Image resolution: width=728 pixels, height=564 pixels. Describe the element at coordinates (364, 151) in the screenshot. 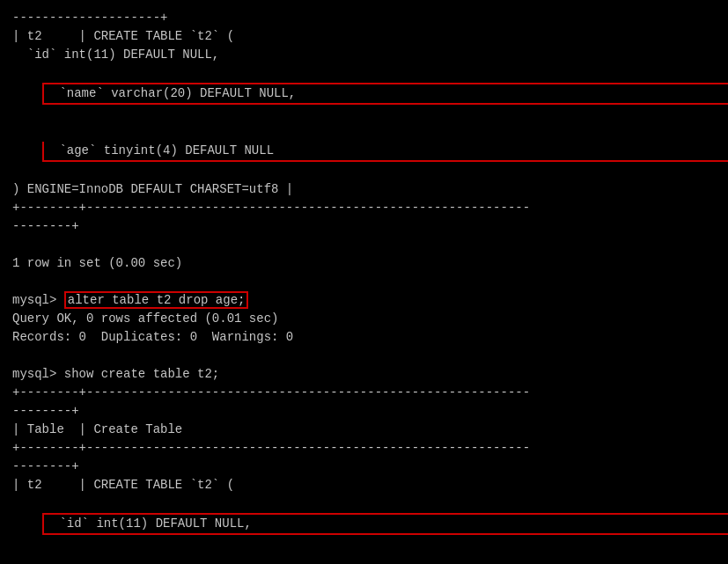

I see `line-age-highlighted: `age` tinyint(4) DEFAULT NULL` at that location.